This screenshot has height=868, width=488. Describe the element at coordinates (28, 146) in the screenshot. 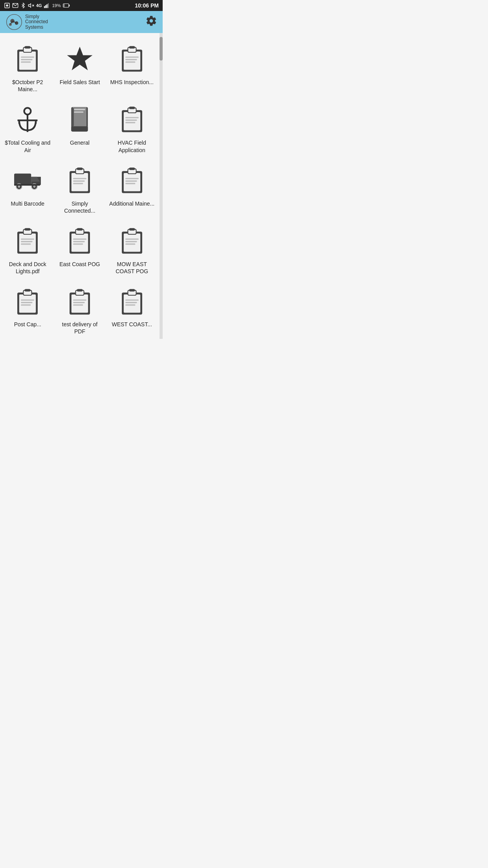

I see `item-label-total-cooling-air: $Total Cooling and Air` at that location.